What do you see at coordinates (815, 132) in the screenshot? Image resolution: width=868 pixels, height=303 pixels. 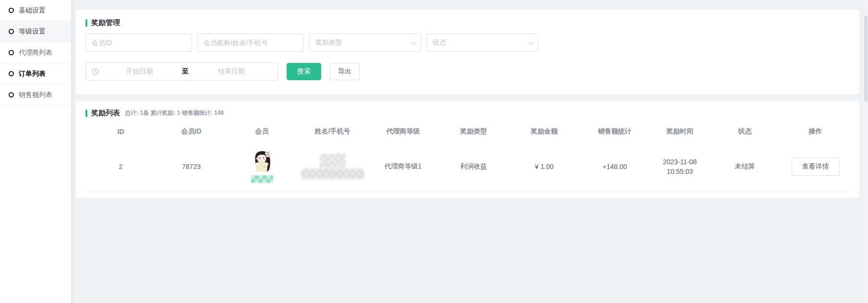 I see `col-header-action: 操作` at bounding box center [815, 132].